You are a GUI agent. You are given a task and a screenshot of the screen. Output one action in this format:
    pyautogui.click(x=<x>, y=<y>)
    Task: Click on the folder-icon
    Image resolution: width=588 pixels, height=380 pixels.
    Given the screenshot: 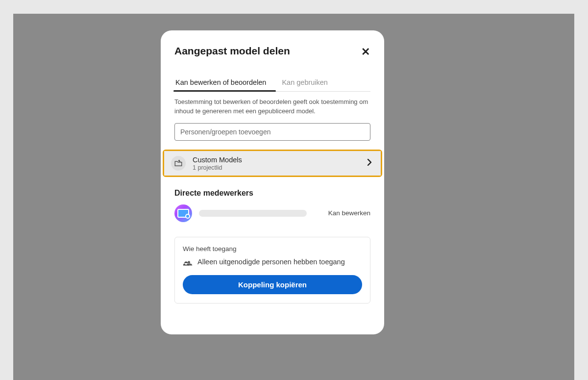 What is the action you would take?
    pyautogui.click(x=178, y=163)
    